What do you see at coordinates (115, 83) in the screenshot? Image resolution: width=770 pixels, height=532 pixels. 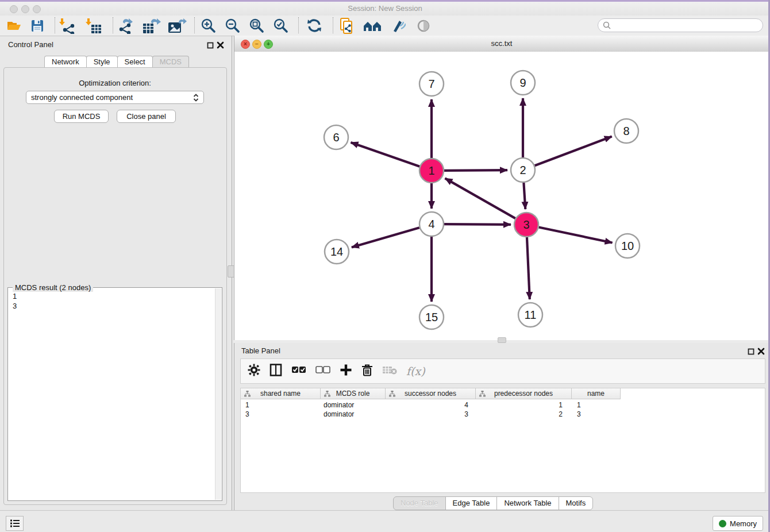 I see `optimization-criterion-label: Optimization criterion:` at bounding box center [115, 83].